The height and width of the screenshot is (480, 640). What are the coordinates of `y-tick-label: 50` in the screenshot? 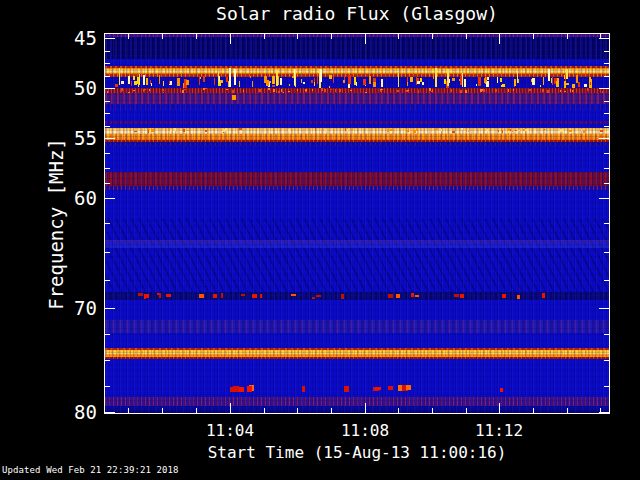 It's located at (48, 88).